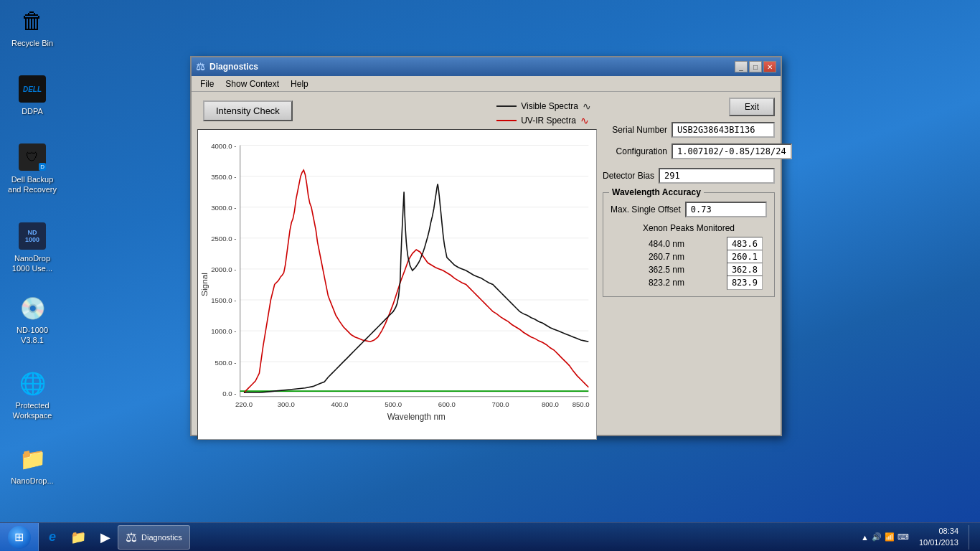 The height and width of the screenshot is (551, 980). I want to click on max-single-offset-label: Max. Single Offset, so click(646, 209).